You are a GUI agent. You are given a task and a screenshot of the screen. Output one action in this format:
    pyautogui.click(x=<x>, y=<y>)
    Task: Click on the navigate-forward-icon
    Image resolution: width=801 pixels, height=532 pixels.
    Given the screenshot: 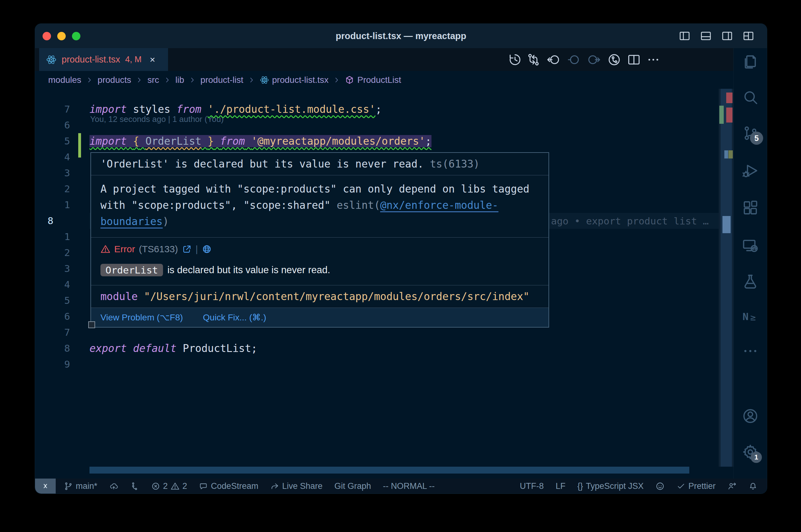 What is the action you would take?
    pyautogui.click(x=594, y=60)
    